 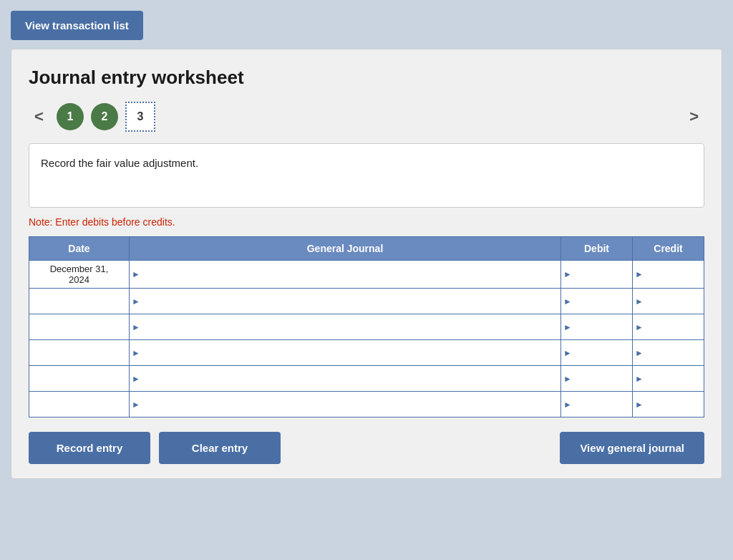 I want to click on journal-cell-2: ►, so click(x=345, y=301).